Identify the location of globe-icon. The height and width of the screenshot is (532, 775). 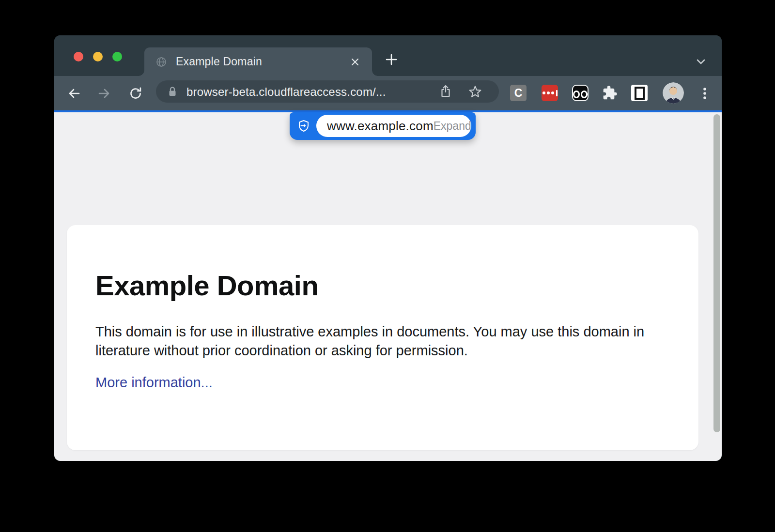
(161, 62).